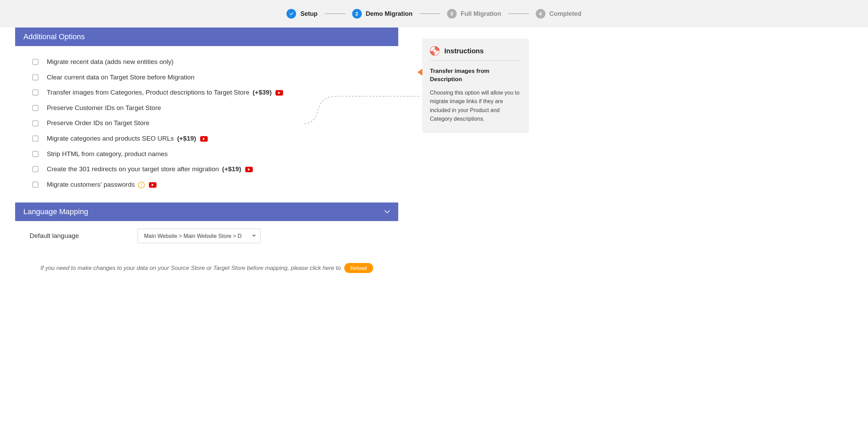 The width and height of the screenshot is (868, 427). What do you see at coordinates (207, 212) in the screenshot?
I see `language-mapping-header: Language Mapping` at bounding box center [207, 212].